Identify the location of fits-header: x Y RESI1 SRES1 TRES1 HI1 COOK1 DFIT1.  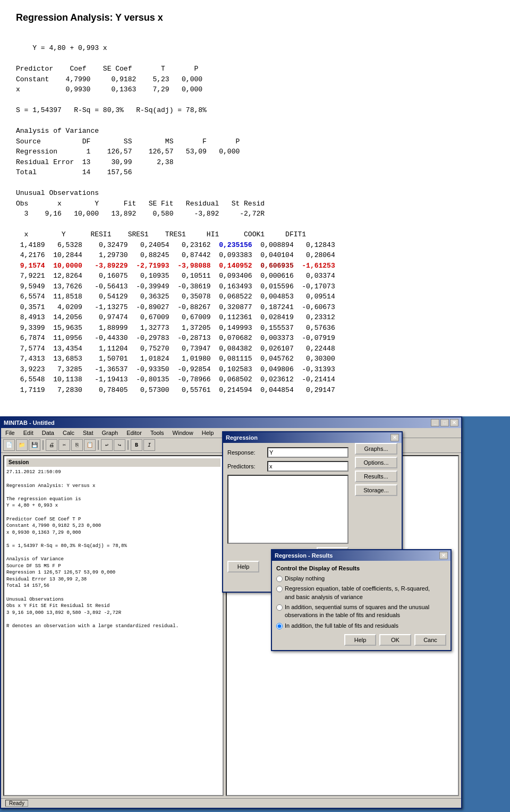
(161, 235).